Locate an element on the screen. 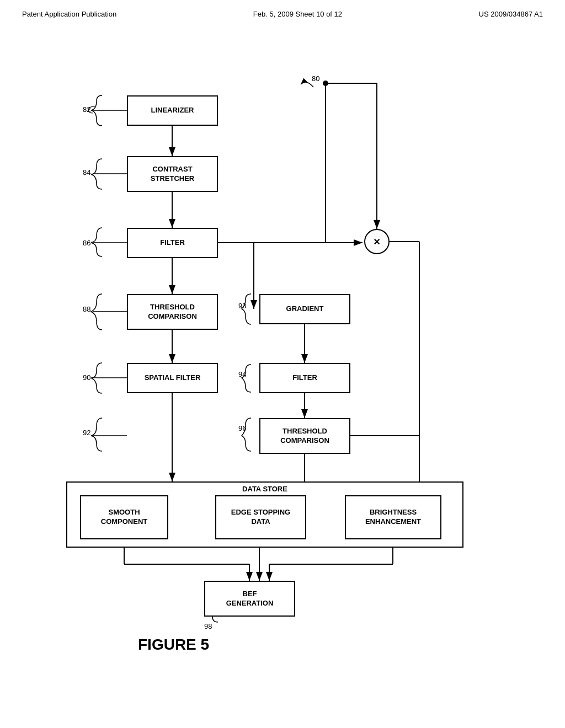 The image size is (565, 728). gradient-box: GRADIENT is located at coordinates (305, 309).